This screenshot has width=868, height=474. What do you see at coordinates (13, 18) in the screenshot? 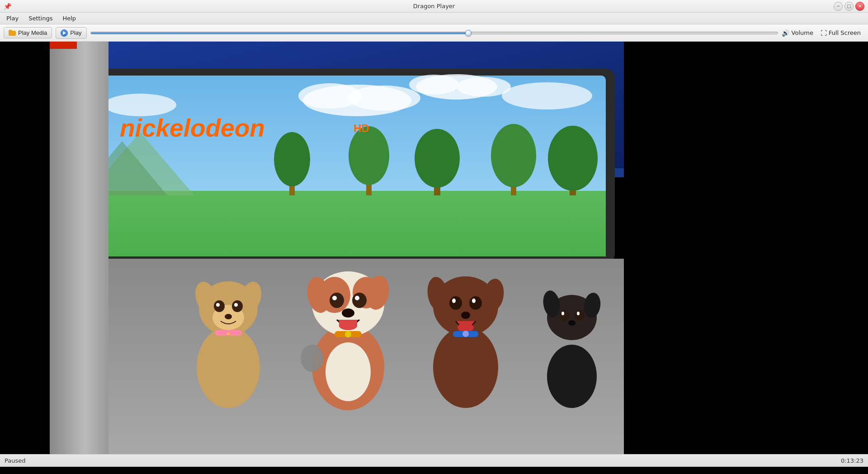
I see `menu-play: Play` at bounding box center [13, 18].